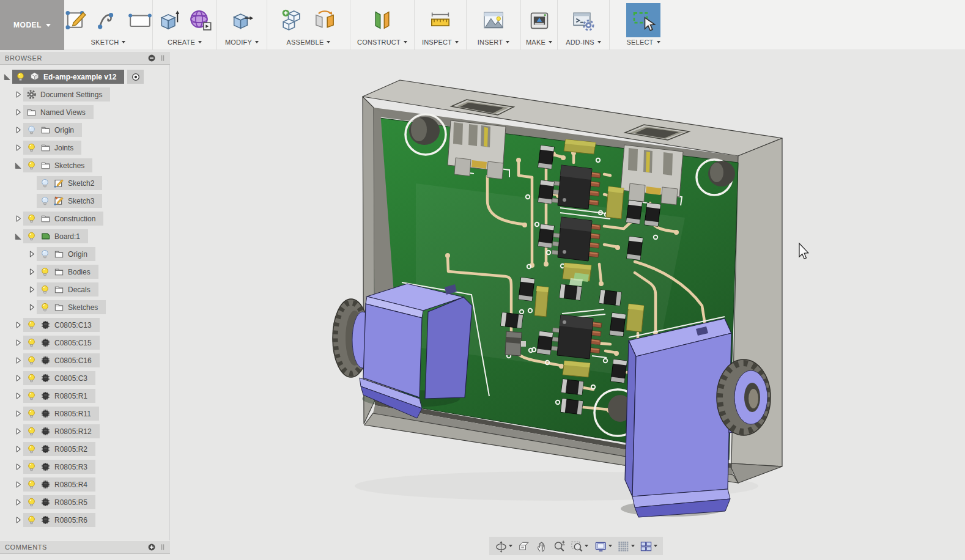  I want to click on toolbar-menu-construct: CONSTRUCT, so click(382, 42).